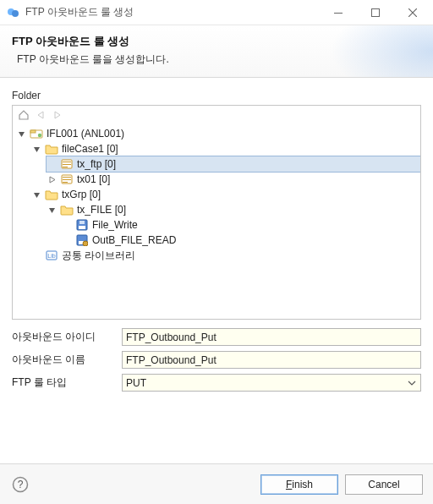 The height and width of the screenshot is (504, 433). I want to click on project-icon, so click(36, 134).